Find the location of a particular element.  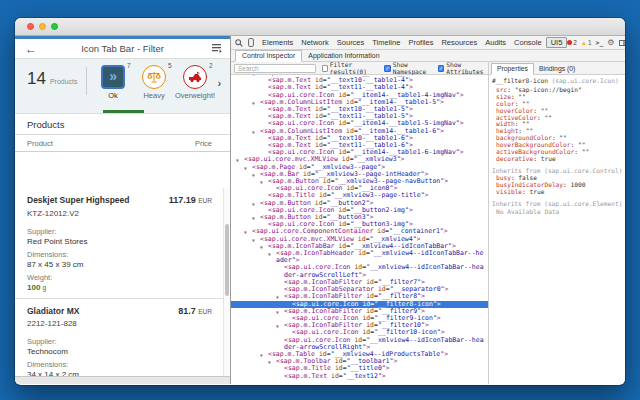

property-row: visible: true is located at coordinates (558, 192).